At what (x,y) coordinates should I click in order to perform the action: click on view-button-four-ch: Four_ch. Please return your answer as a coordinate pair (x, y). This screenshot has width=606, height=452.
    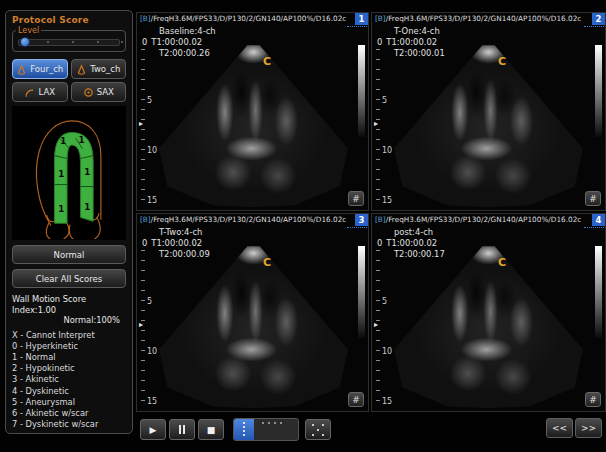
    Looking at the image, I should click on (40, 69).